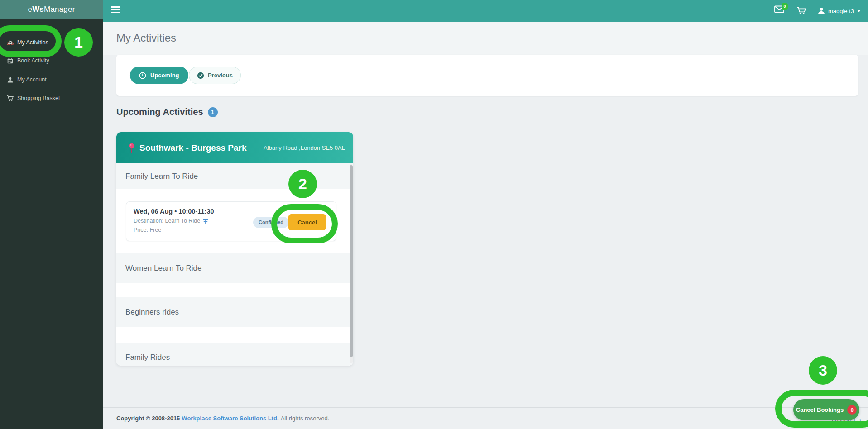 The image size is (868, 429). Describe the element at coordinates (52, 214) in the screenshot. I see `sidebar: eWsManager My Activities Book Activity M…` at that location.